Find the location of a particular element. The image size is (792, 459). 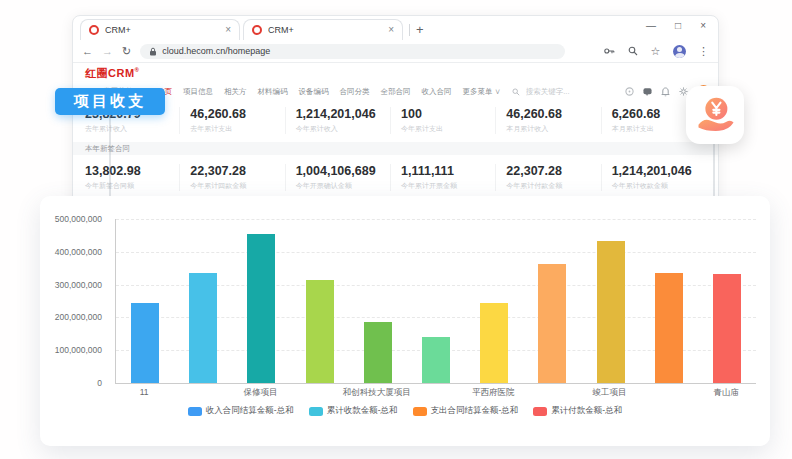

close-button: × is located at coordinates (703, 26).